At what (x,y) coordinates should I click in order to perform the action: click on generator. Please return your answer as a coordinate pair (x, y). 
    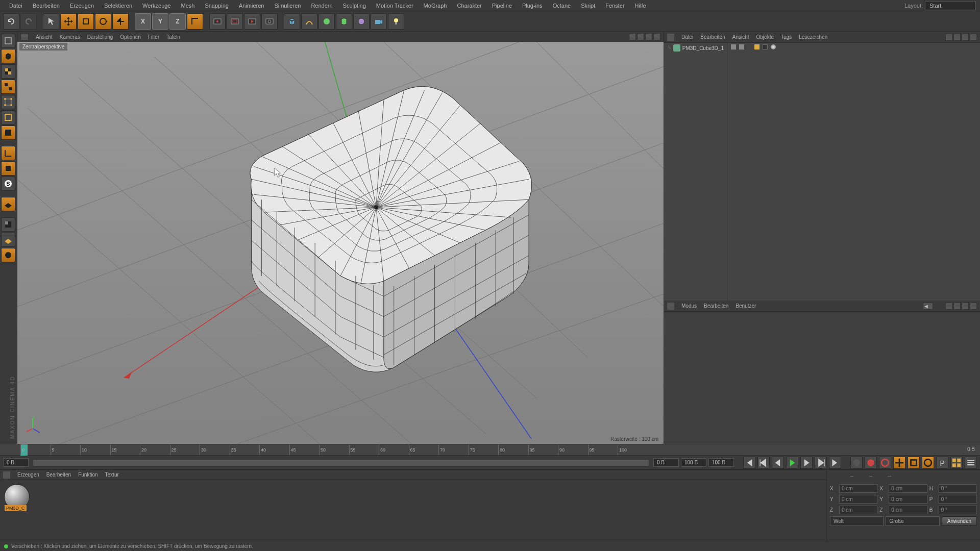
    Looking at the image, I should click on (327, 21).